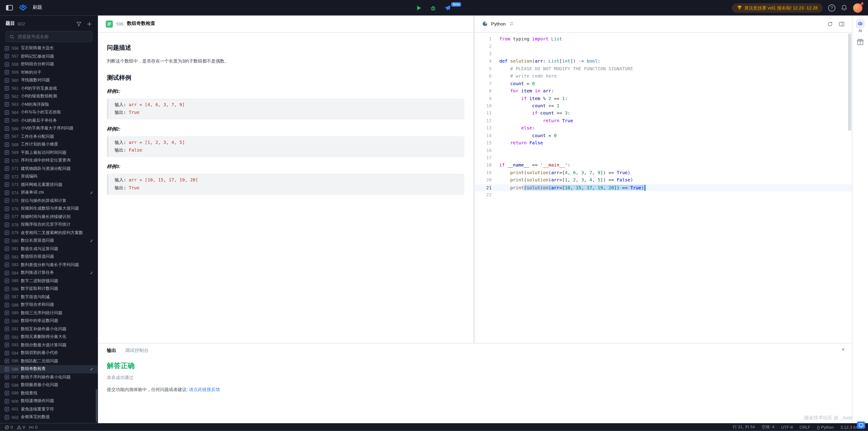  I want to click on problem-list-item: 567工作任务分配问题, so click(49, 137).